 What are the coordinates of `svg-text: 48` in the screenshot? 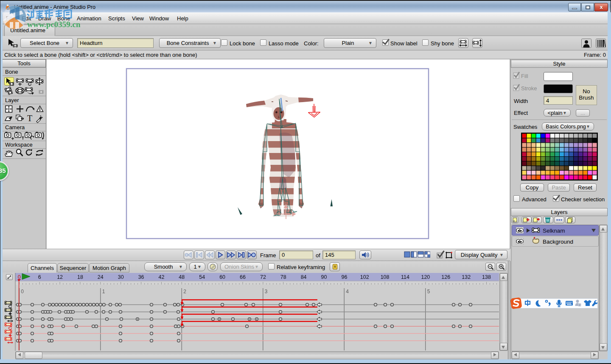 It's located at (182, 277).